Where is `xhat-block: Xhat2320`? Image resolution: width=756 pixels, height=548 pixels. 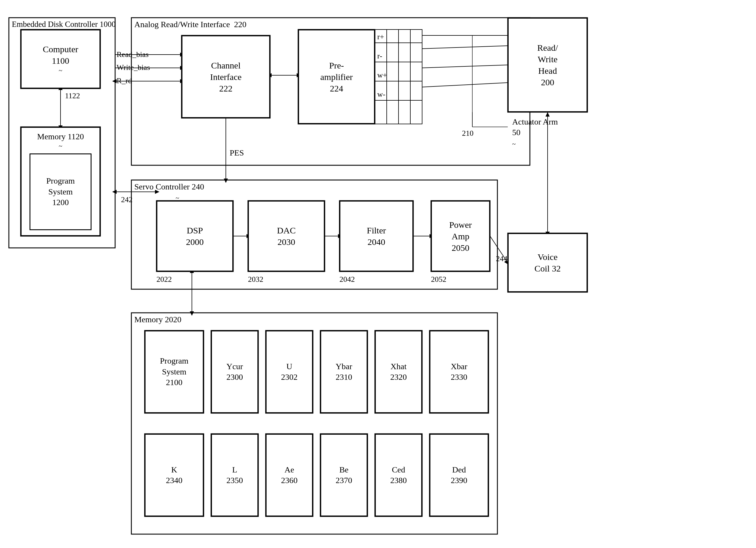 xhat-block: Xhat2320 is located at coordinates (399, 372).